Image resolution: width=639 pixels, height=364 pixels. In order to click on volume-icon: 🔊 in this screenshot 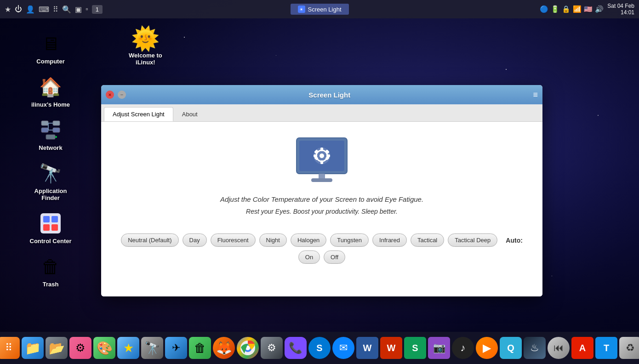, I will do `click(599, 9)`.